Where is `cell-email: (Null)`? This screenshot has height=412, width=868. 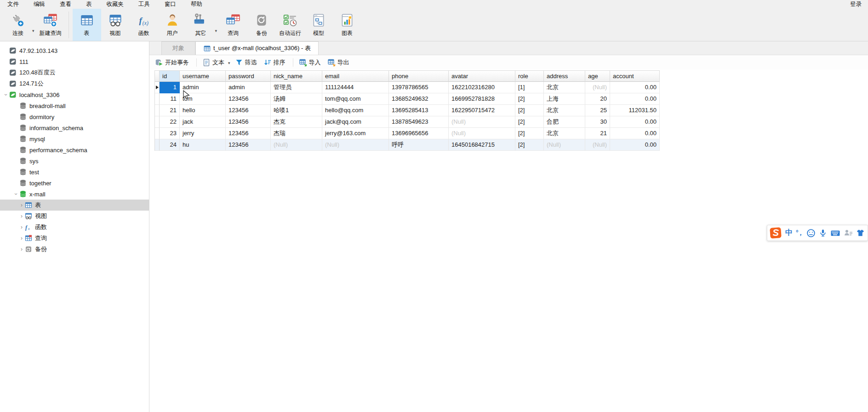 cell-email: (Null) is located at coordinates (356, 145).